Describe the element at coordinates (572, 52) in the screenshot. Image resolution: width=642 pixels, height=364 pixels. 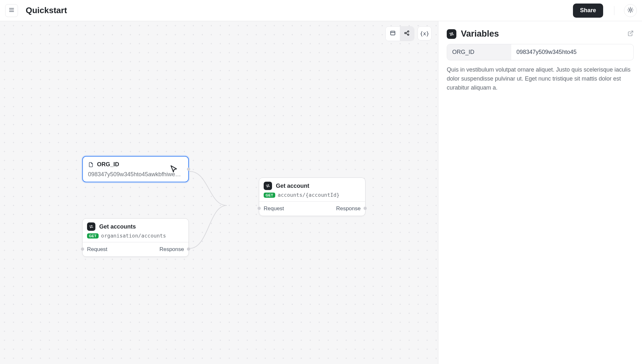
I see `variable-value: 098347y509w345hto45` at that location.